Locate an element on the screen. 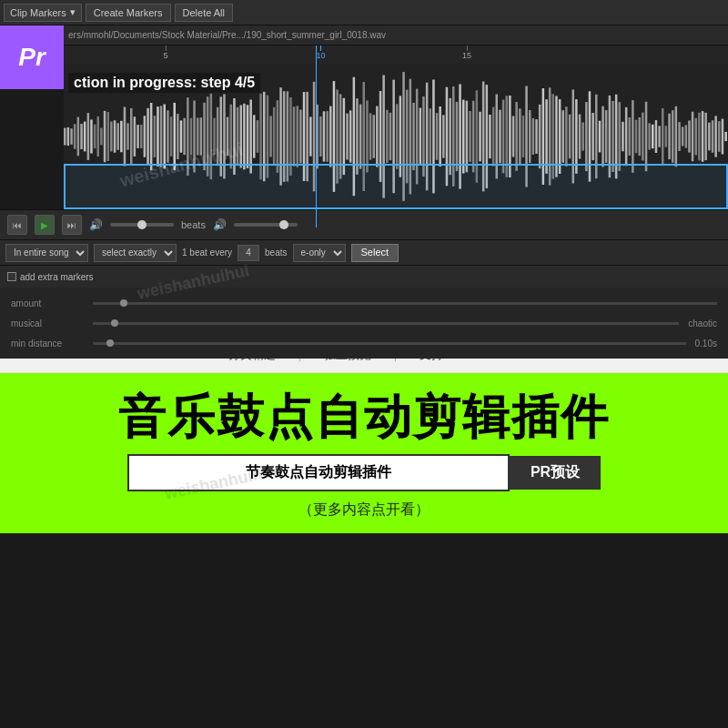  select-button: Select is located at coordinates (375, 253).